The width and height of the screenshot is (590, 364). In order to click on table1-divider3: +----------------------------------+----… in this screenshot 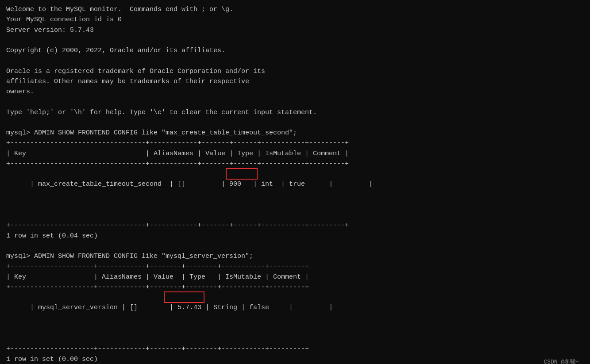, I will do `click(295, 226)`.